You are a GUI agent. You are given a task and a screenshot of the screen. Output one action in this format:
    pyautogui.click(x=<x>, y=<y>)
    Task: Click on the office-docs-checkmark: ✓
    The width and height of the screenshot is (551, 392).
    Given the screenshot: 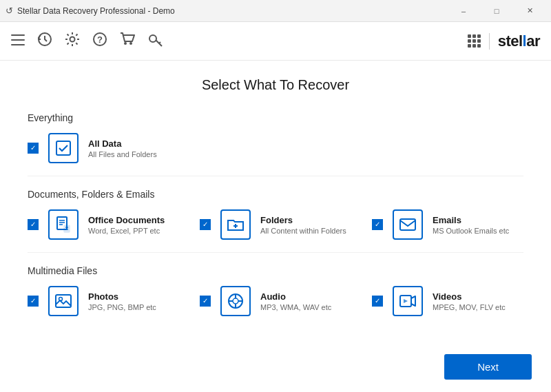 What is the action you would take?
    pyautogui.click(x=33, y=225)
    